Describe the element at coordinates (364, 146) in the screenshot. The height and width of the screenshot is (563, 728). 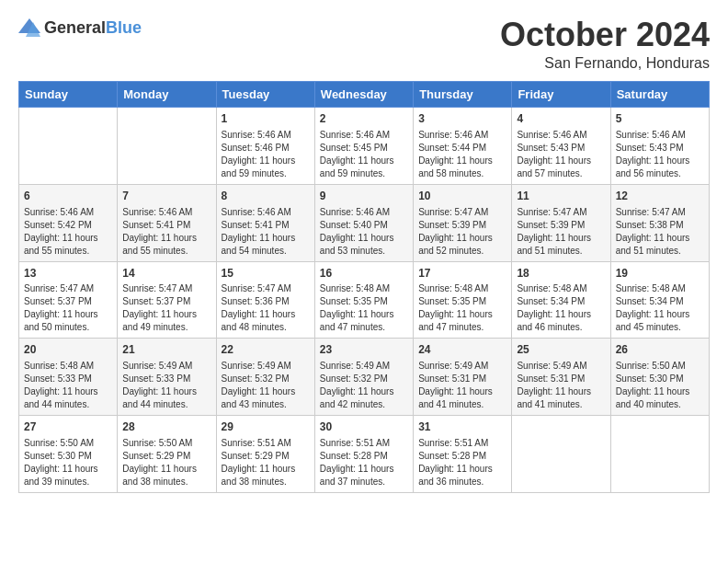
I see `week-row-1: 1Sunrise: 5:46 AMSunset: 5:46 PMDaylight…` at that location.